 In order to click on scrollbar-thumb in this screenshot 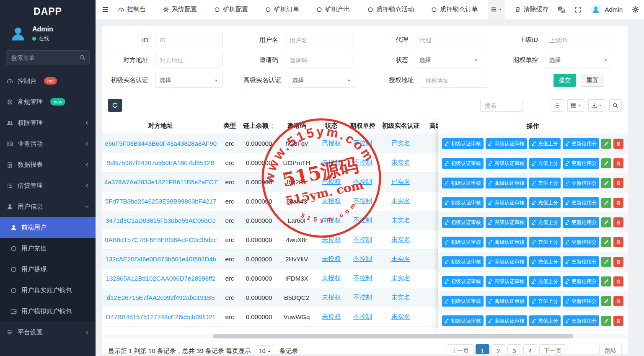, I will do `click(393, 336)`.